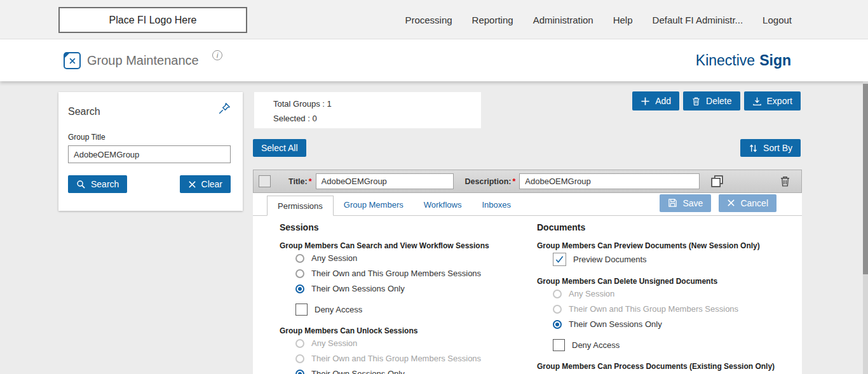 Image resolution: width=868 pixels, height=374 pixels. Describe the element at coordinates (72, 61) in the screenshot. I see `x-glyph` at that location.